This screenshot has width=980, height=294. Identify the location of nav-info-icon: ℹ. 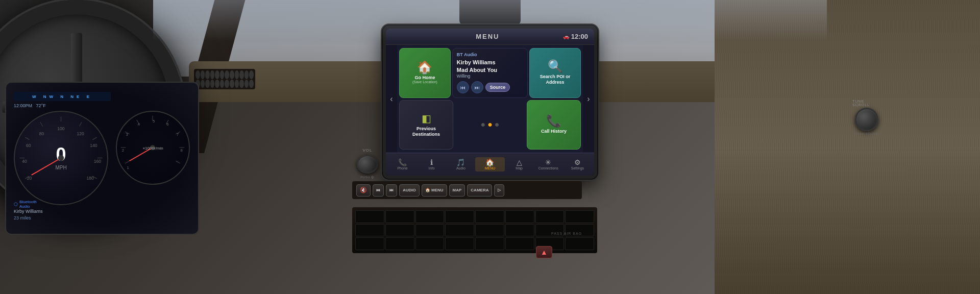
(432, 162).